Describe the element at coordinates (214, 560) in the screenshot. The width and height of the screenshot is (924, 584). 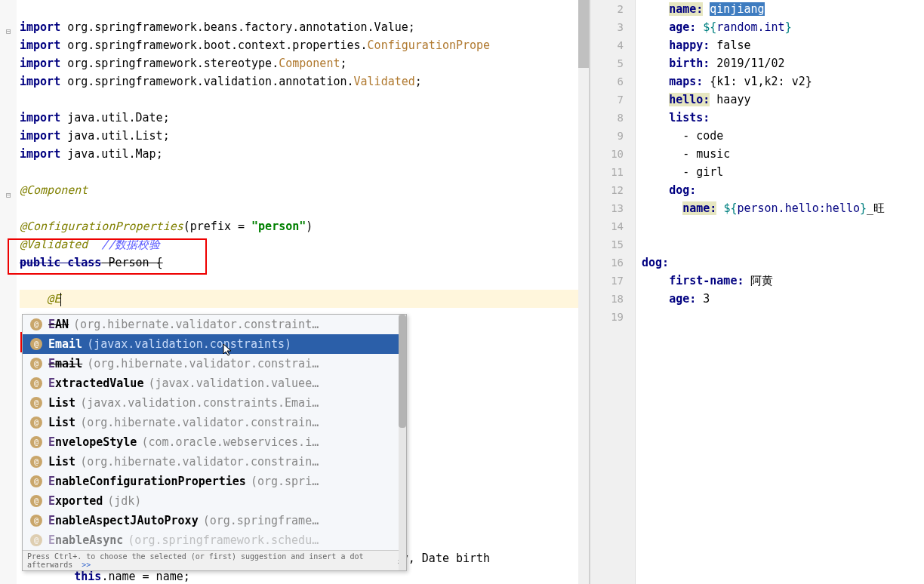
I see `popup-hint-bar: Press Ctrl+. to choose the selected (or …` at that location.